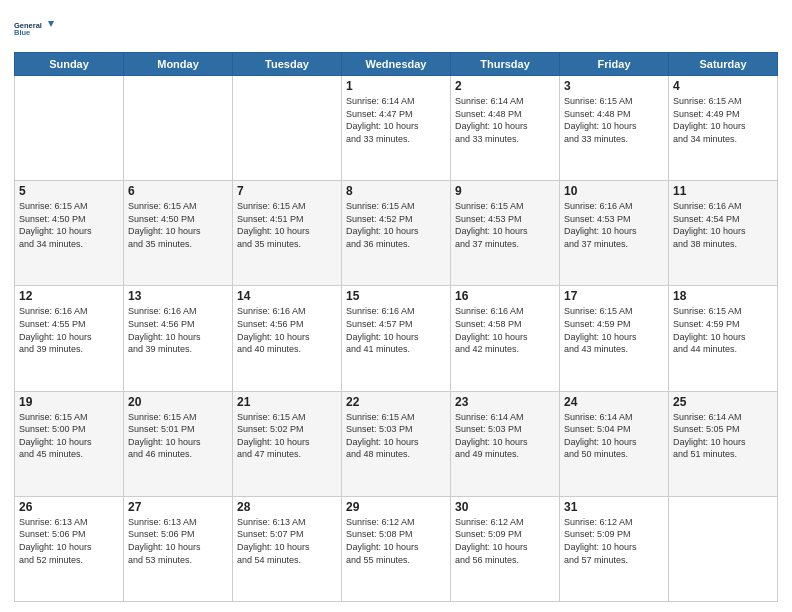 The width and height of the screenshot is (792, 612). What do you see at coordinates (70, 444) in the screenshot?
I see `calendar-cell: 19Sunrise: 6:15 AM Sunset: 5:00 PM Dayli…` at bounding box center [70, 444].